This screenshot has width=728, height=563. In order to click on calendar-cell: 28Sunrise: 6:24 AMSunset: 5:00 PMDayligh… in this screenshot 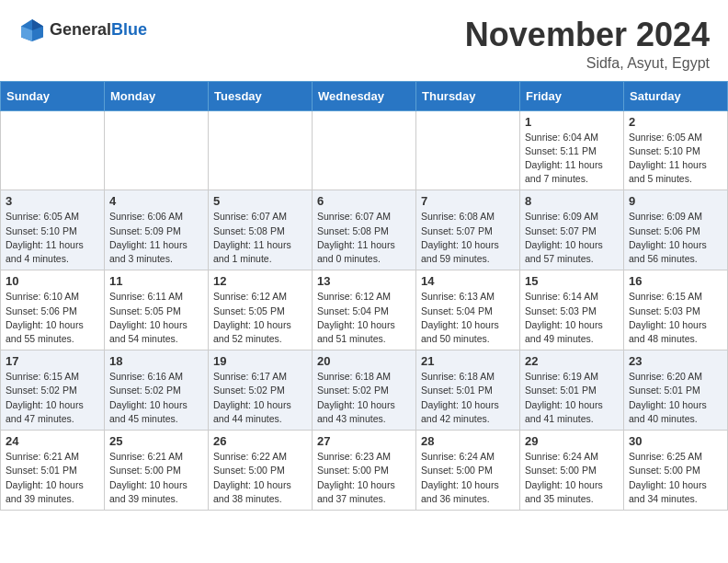, I will do `click(469, 471)`.